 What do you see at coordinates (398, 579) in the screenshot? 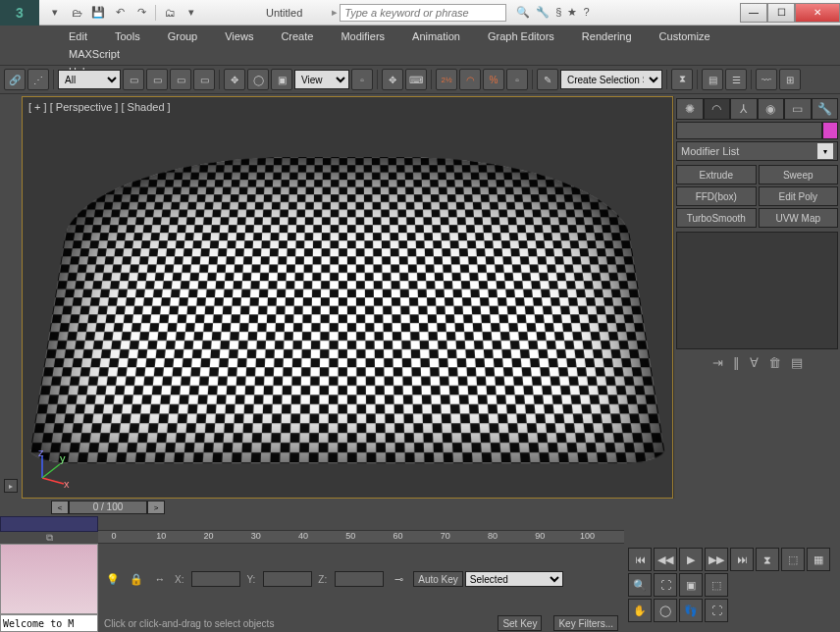
I see `set-key-big-icon: ⊸` at bounding box center [398, 579].